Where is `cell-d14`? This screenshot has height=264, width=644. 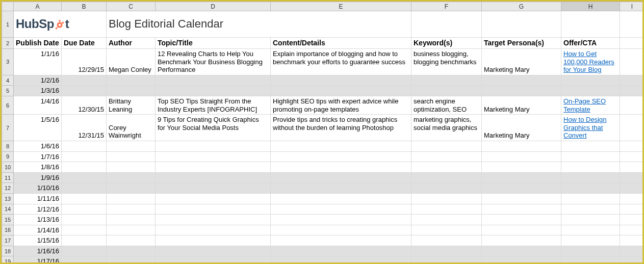 cell-d14 is located at coordinates (213, 209).